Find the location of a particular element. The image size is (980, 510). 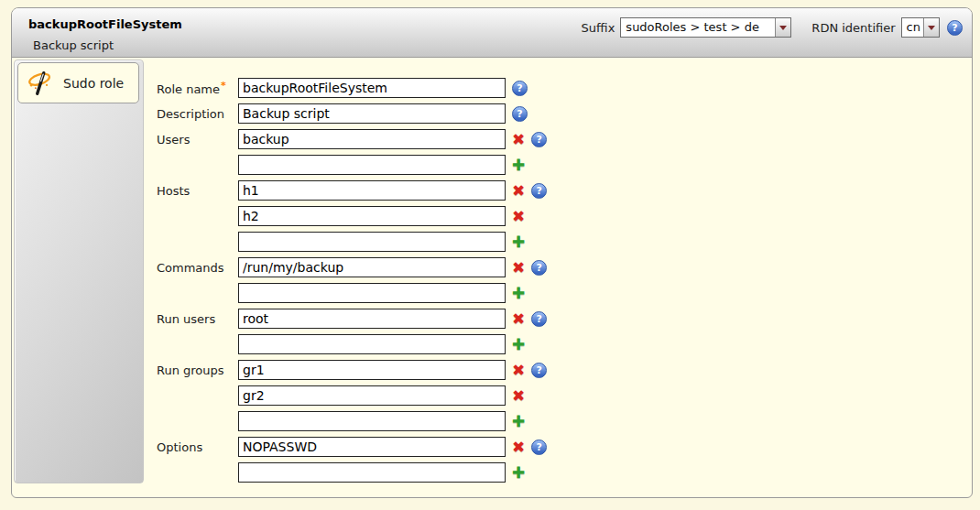

form-row: Role name* ✖ ? ✚ is located at coordinates (352, 88).